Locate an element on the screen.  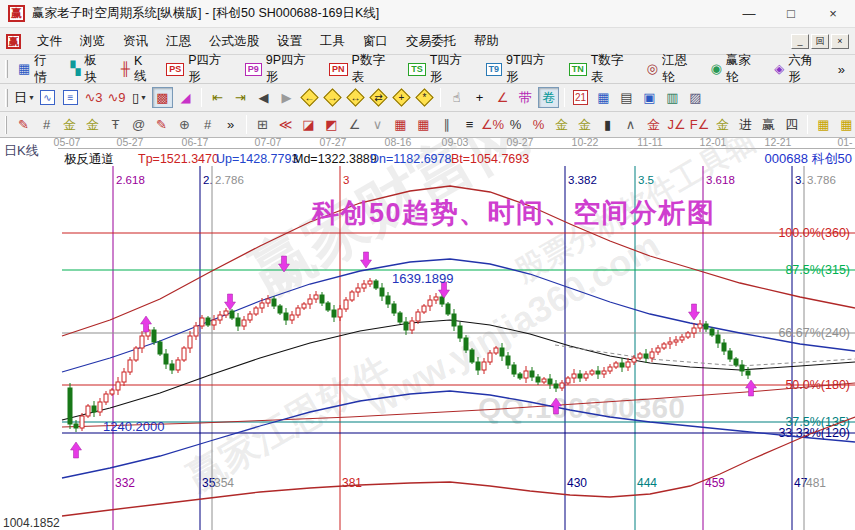
percent-line-button: % is located at coordinates (538, 124).